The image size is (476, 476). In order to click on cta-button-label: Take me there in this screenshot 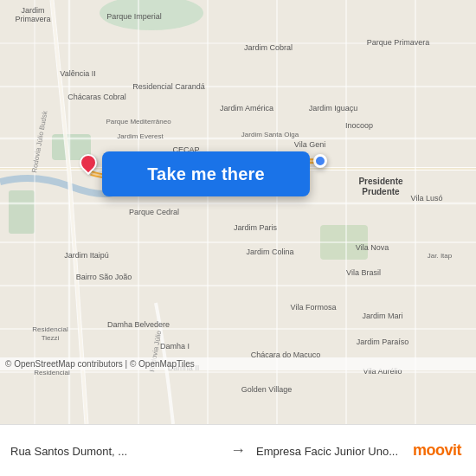, I will do `click(206, 175)`.